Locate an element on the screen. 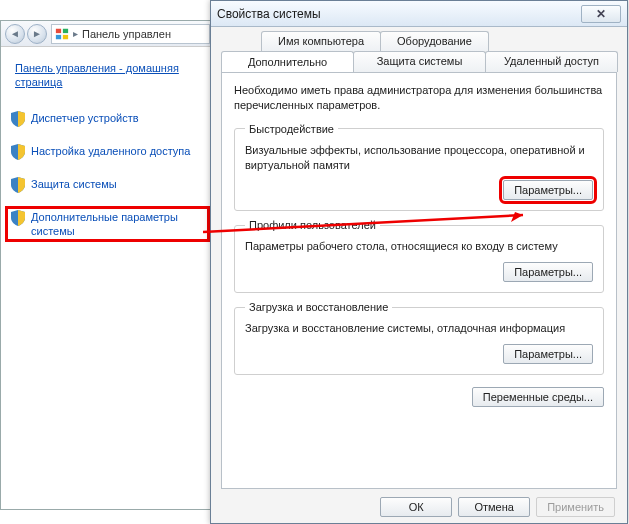 The height and width of the screenshot is (524, 629). admin-note: Необходимо иметь права администратора дл… is located at coordinates (419, 98).